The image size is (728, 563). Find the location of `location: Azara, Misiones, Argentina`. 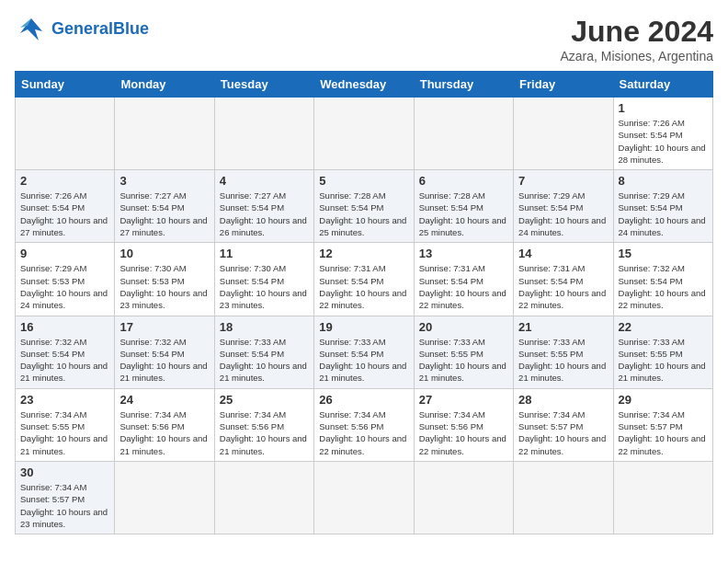

location: Azara, Misiones, Argentina is located at coordinates (636, 56).